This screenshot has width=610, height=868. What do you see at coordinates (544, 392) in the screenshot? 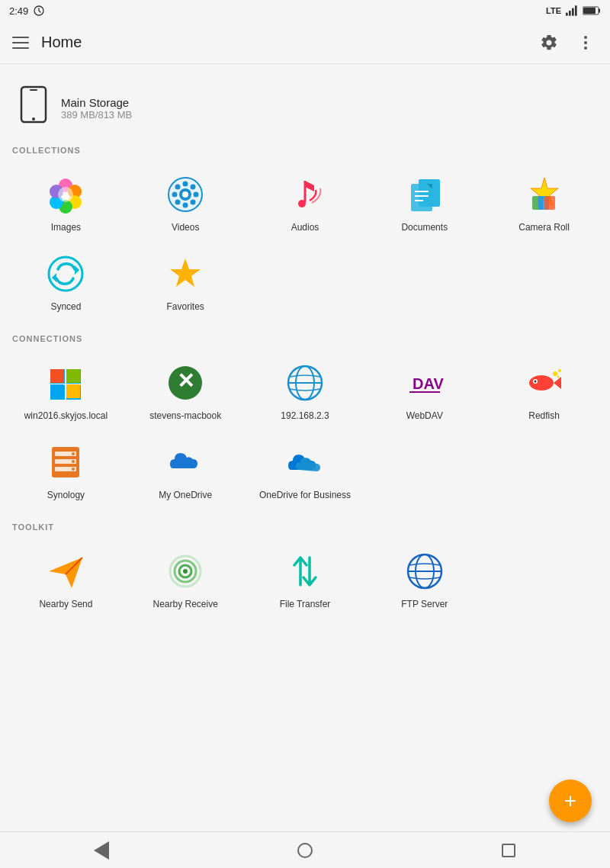
I see `connection-item-redfish: Redfish` at bounding box center [544, 392].